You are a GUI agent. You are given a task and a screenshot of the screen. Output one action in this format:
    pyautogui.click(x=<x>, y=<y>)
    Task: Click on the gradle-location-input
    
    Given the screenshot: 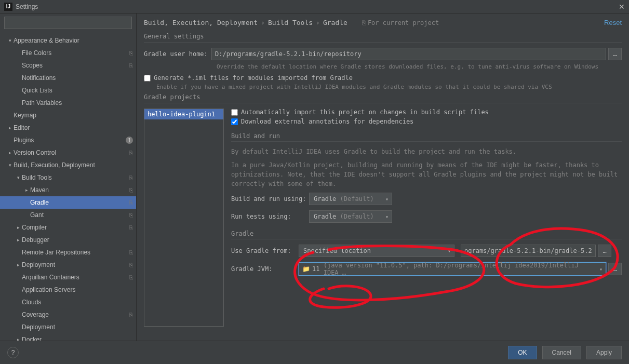 What is the action you would take?
    pyautogui.click(x=528, y=251)
    